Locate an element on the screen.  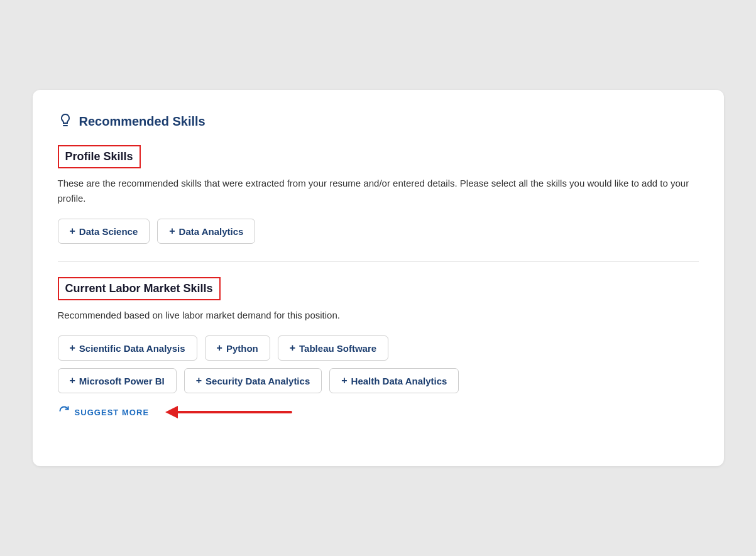
skill-health-data-analytics: + Health Data Analytics is located at coordinates (394, 381).